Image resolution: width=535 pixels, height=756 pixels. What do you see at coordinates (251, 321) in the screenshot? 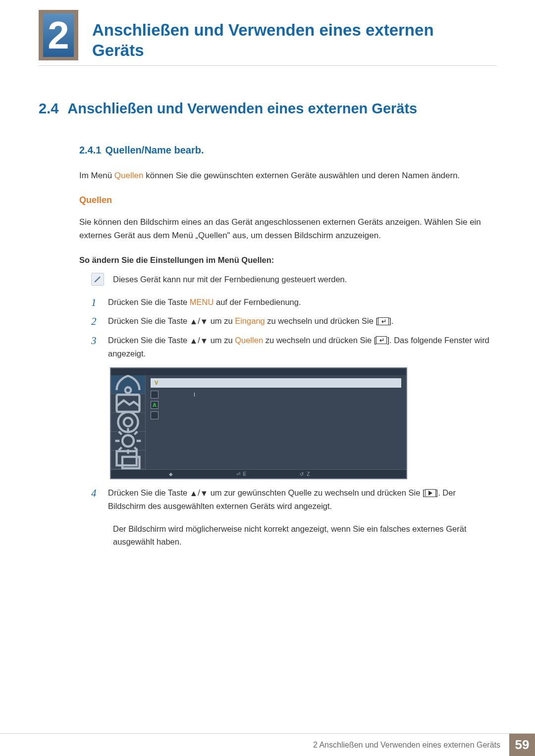
I see `step-text: Drücken Sie die Taste ▲/▼ um zu Eingang …` at bounding box center [251, 321].